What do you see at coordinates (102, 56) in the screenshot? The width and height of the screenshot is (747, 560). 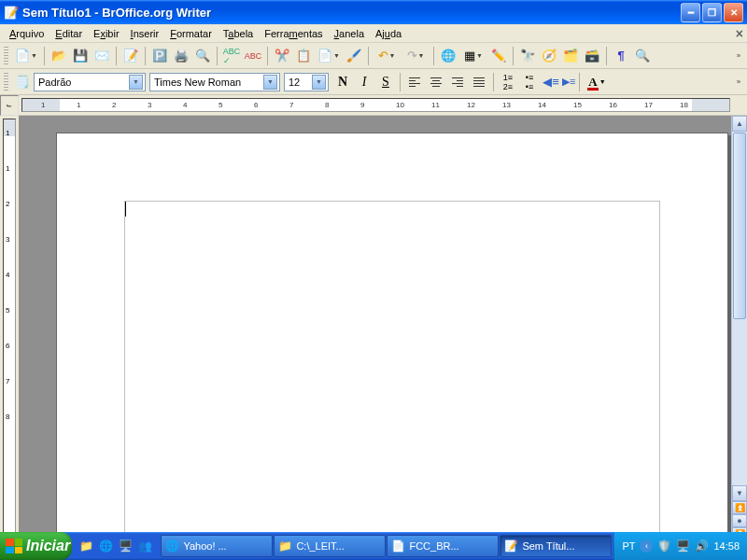 I see `email-button: ✉️` at bounding box center [102, 56].